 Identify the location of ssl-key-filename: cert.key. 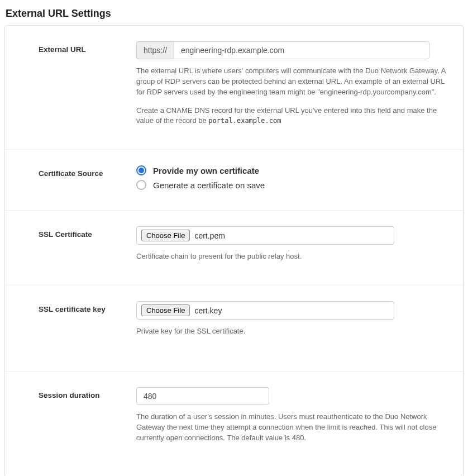
(208, 311).